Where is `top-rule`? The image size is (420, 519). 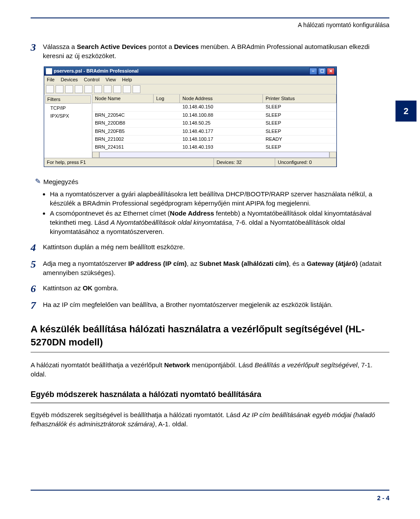
top-rule is located at coordinates (210, 18).